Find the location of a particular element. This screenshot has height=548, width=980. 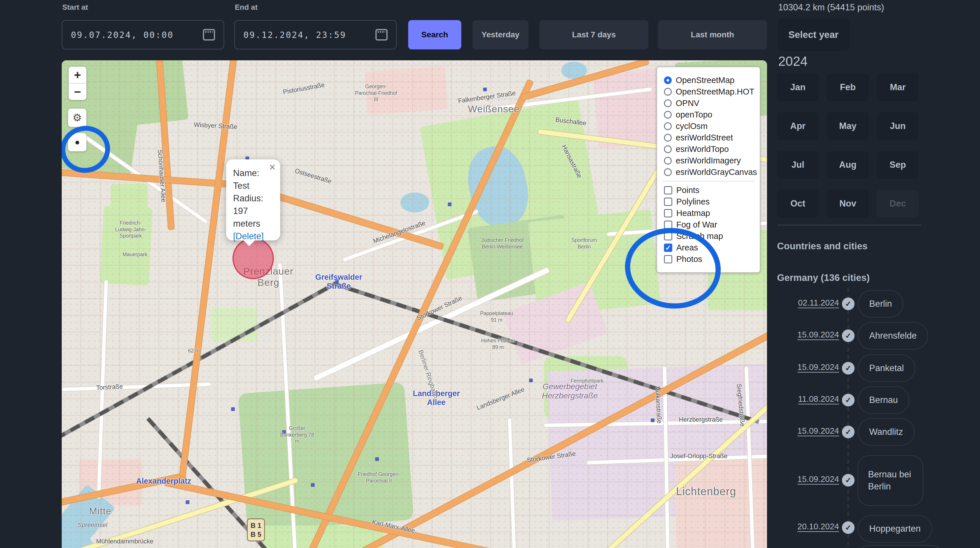

city-pill-panketal: Panketal is located at coordinates (886, 368).